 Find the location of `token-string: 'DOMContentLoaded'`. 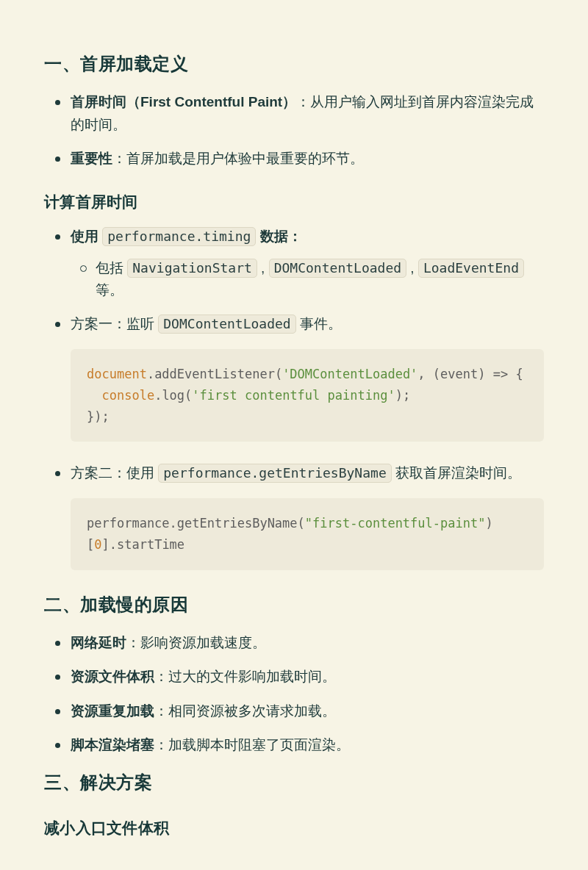

token-string: 'DOMContentLoaded' is located at coordinates (350, 374).